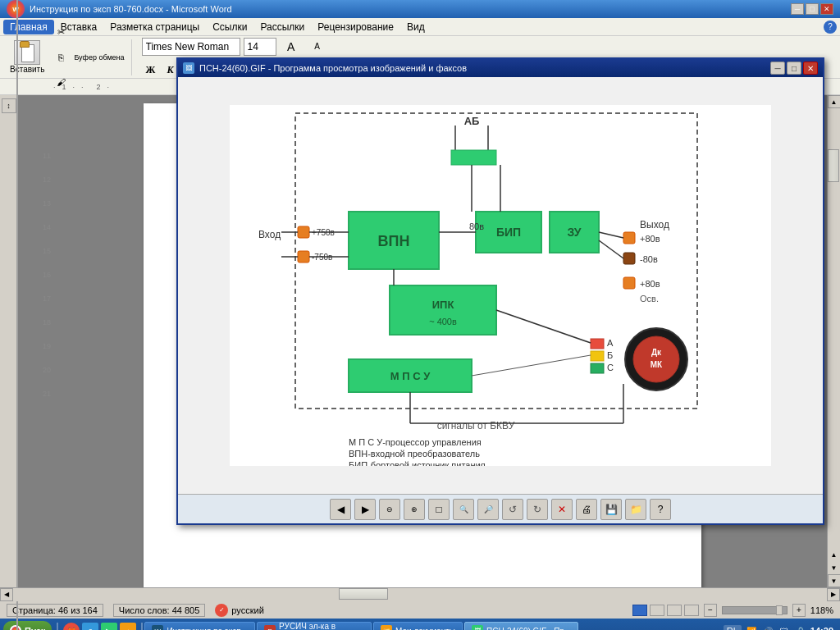 This screenshot has height=630, width=840. I want to click on taskbar-item-2-label: Мои документы, so click(425, 628).